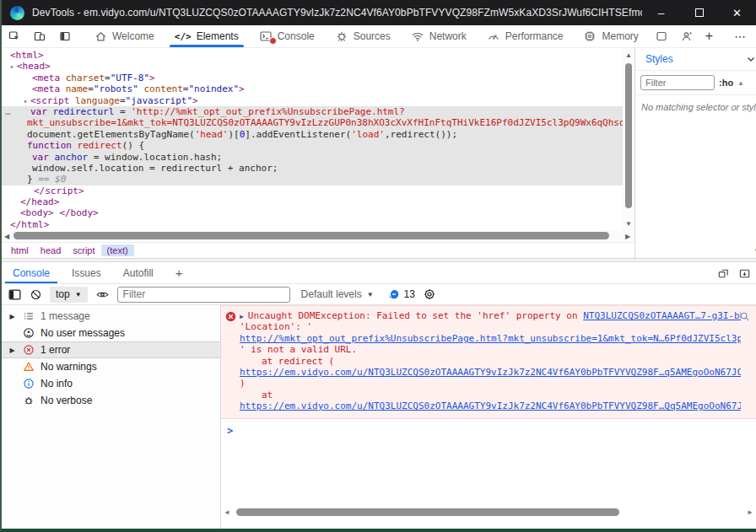 This screenshot has height=532, width=756. I want to click on styles-scroll-up-arrow: ▲, so click(741, 83).